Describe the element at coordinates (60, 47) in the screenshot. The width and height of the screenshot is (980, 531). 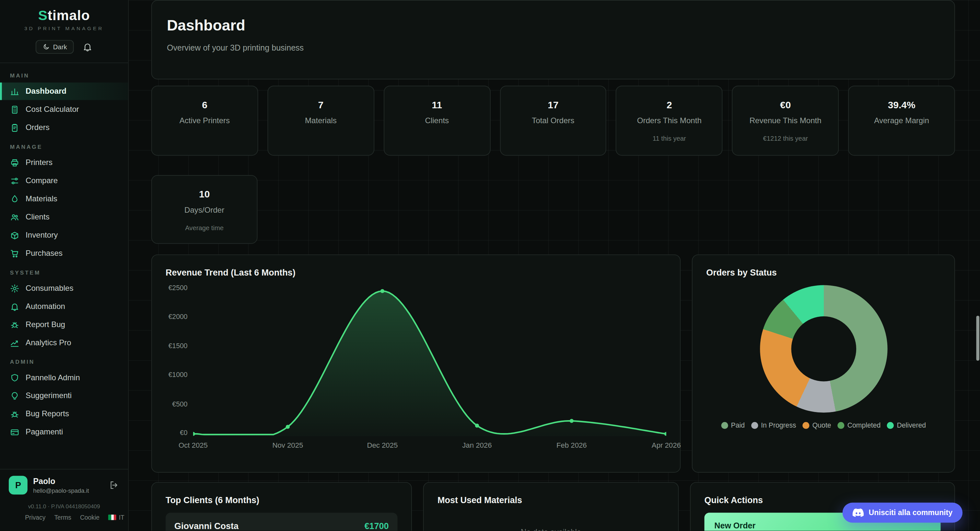
I see `theme-toggle-label: Dark` at that location.